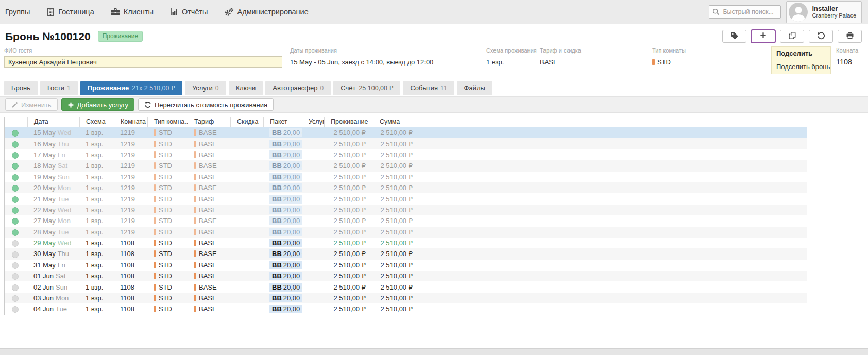 The width and height of the screenshot is (868, 355). I want to click on table-row: 31 MayFri1 взр.1108STDBASEBB20,00 ₽2 510…, so click(406, 265).